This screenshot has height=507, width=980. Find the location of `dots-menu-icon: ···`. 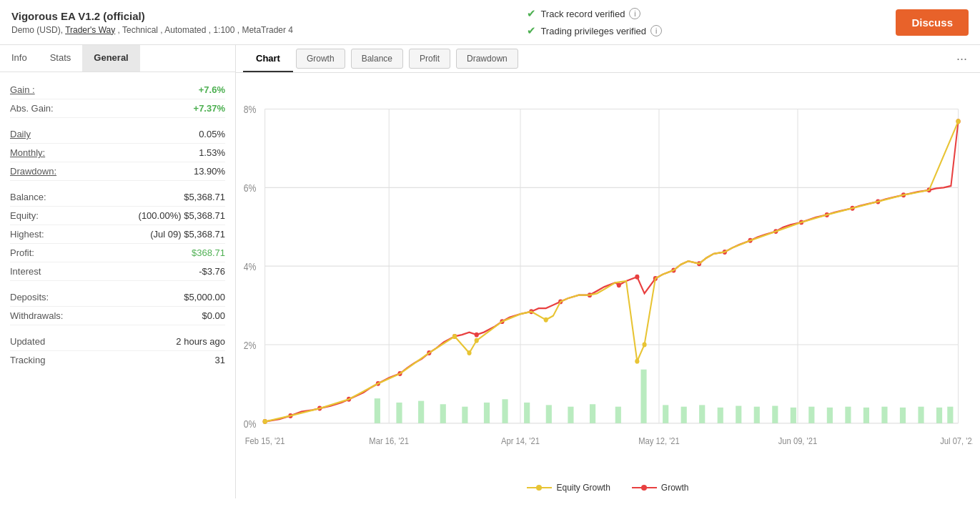

dots-menu-icon: ··· is located at coordinates (962, 59).